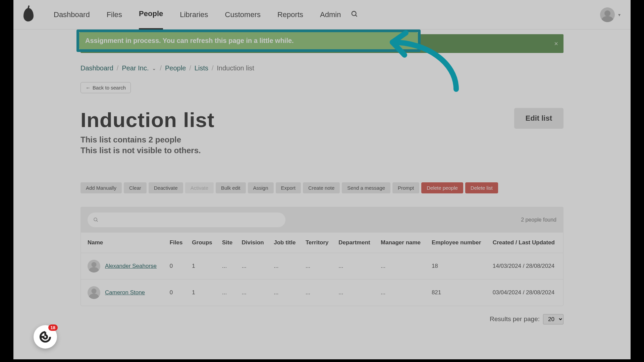  I want to click on create-note-button: Create note, so click(321, 188).